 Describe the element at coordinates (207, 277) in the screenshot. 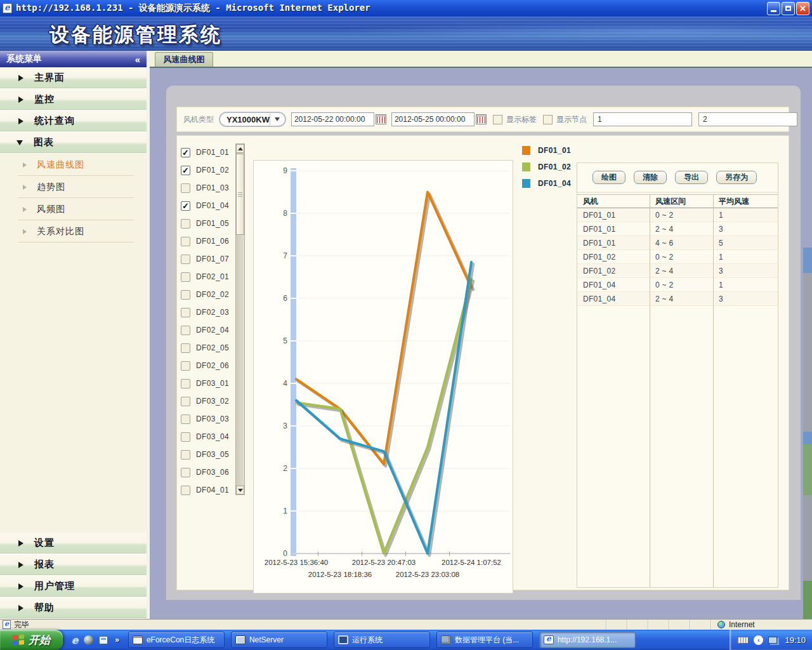

I see `device-row: DF02_01` at that location.